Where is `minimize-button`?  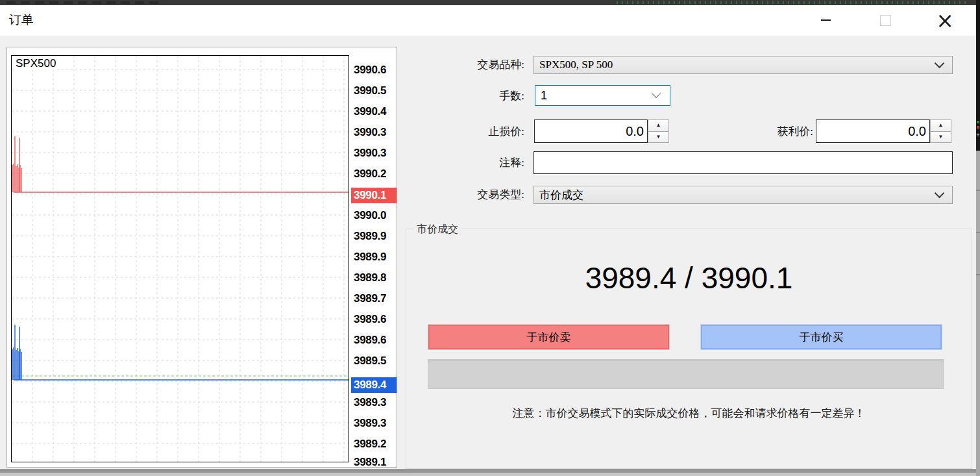 minimize-button is located at coordinates (826, 20).